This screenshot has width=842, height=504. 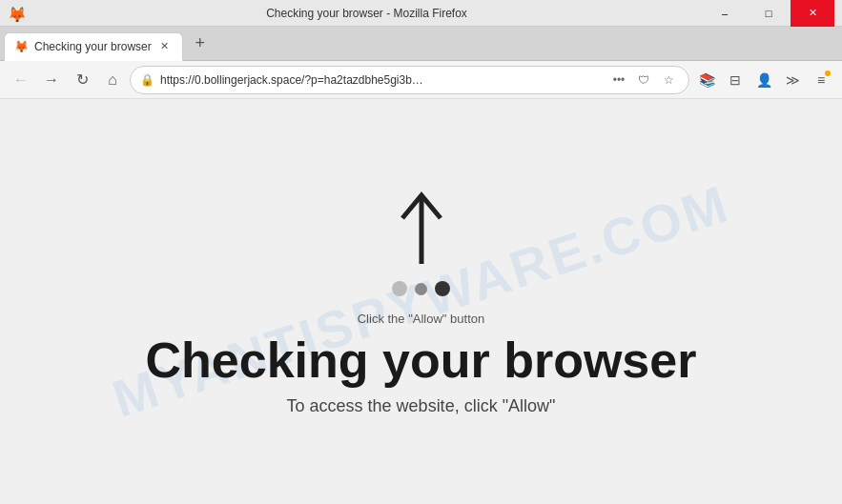 What do you see at coordinates (15, 13) in the screenshot?
I see `firefox-icon: 🦊` at bounding box center [15, 13].